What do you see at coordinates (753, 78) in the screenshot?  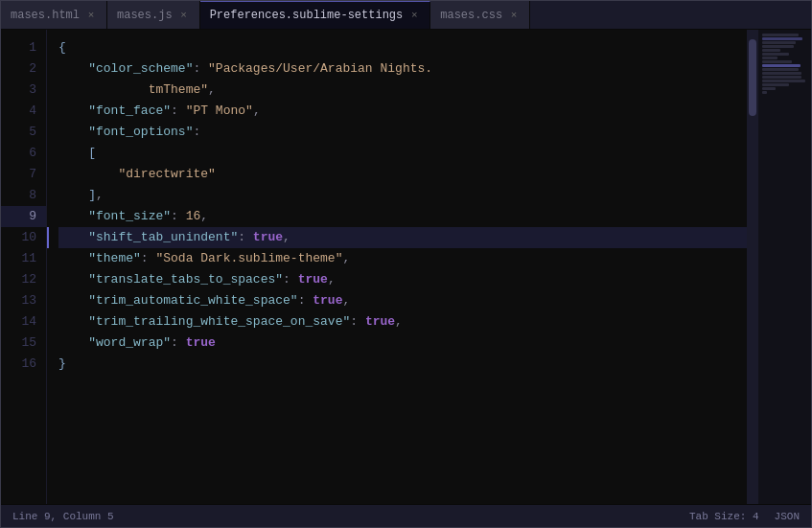 I see `scrollbar-thumb` at bounding box center [753, 78].